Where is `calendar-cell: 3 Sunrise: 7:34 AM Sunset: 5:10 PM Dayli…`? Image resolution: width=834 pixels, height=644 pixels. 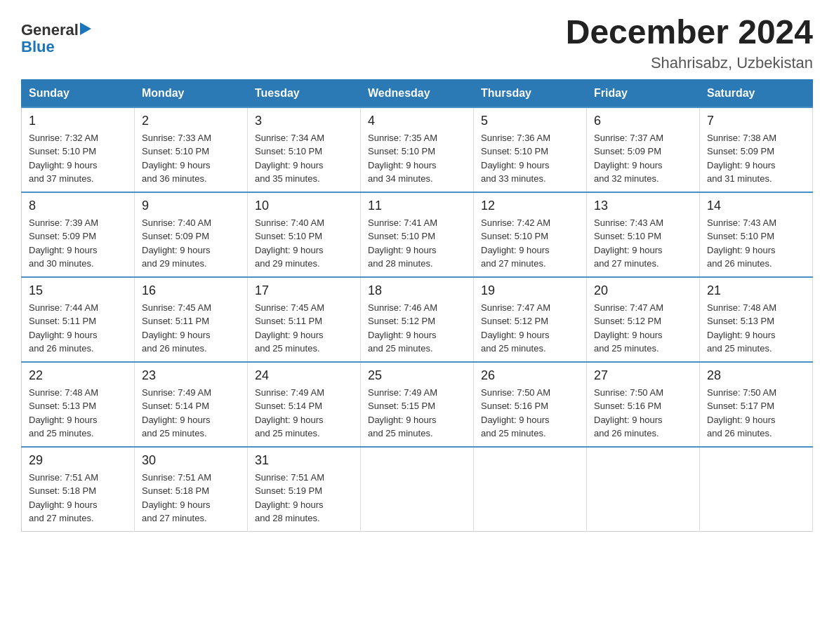
calendar-cell: 3 Sunrise: 7:34 AM Sunset: 5:10 PM Dayli… is located at coordinates (305, 150).